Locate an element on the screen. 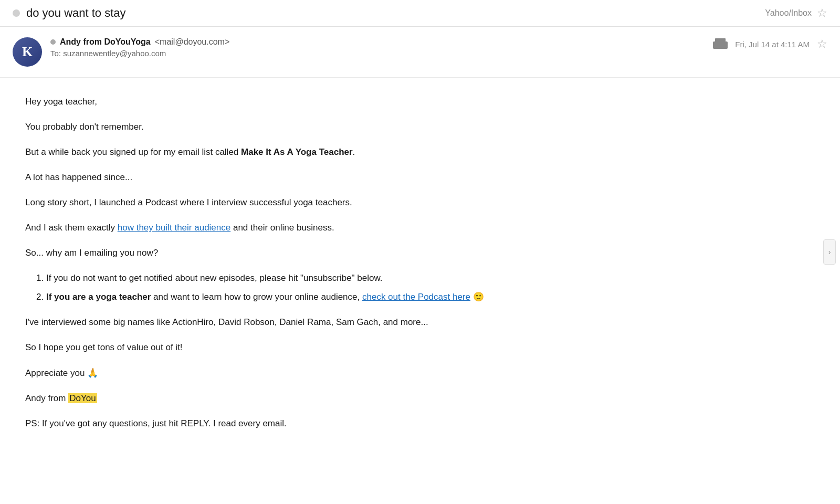  star-icon: ☆ is located at coordinates (822, 44).